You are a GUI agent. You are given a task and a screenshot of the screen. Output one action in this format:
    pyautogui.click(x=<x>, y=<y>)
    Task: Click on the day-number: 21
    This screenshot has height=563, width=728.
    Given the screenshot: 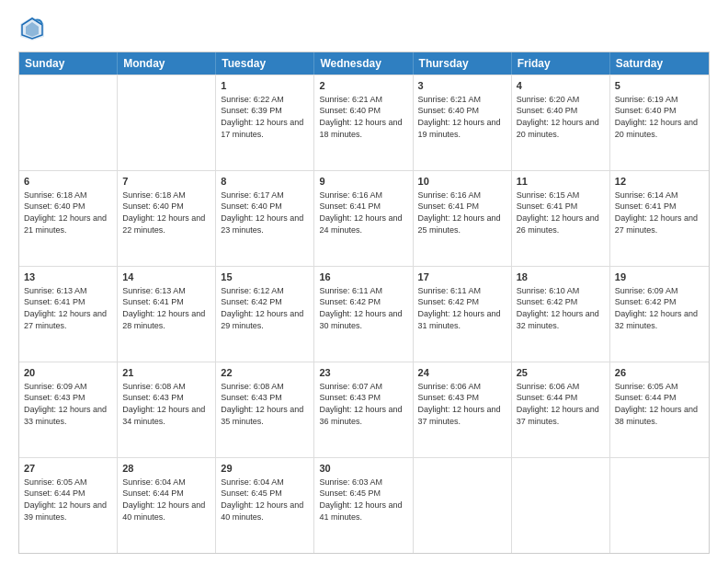 What is the action you would take?
    pyautogui.click(x=166, y=373)
    